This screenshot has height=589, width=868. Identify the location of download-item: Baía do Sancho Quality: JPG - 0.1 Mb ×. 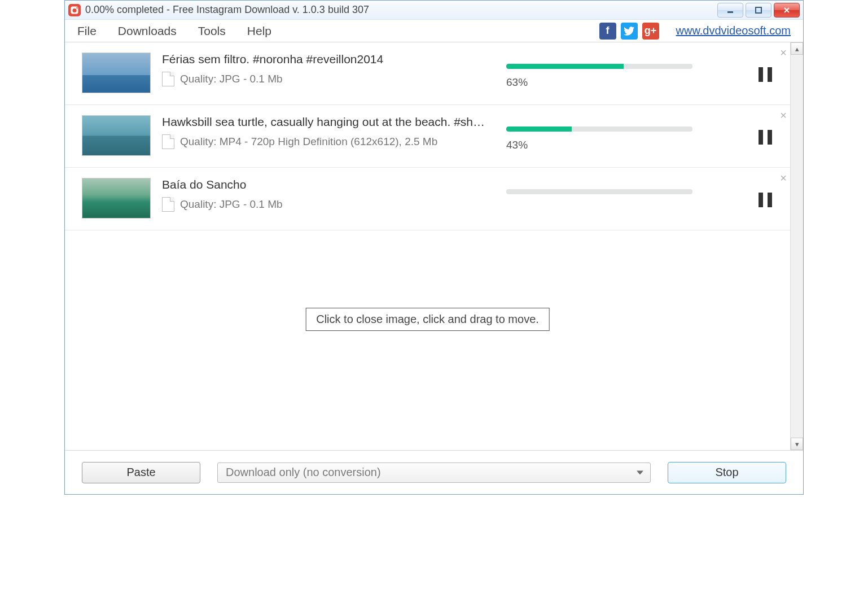
(428, 199).